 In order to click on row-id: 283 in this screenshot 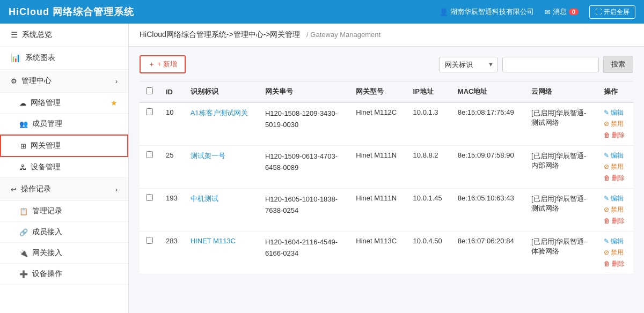, I will do `click(172, 253)`.